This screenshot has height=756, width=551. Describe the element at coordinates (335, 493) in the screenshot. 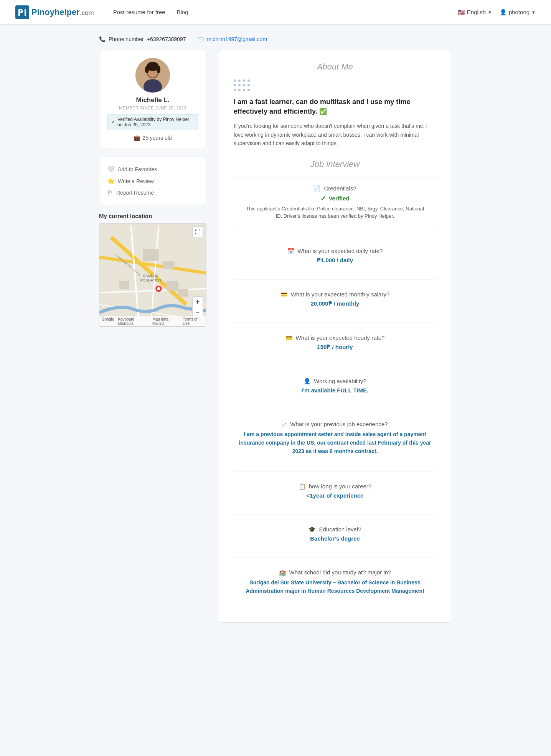

I see `qa-career-length: 📋 how long is your career? <1year of exp…` at that location.